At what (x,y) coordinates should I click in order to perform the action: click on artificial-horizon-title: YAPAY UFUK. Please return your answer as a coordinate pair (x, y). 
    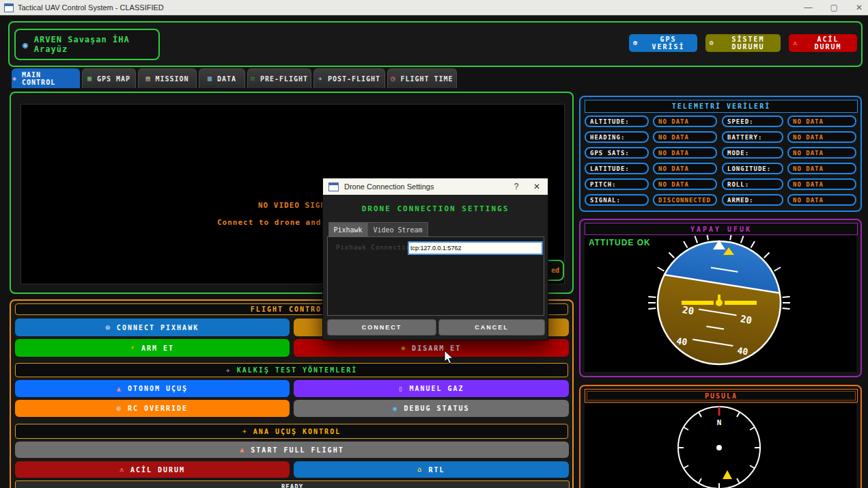
    Looking at the image, I should click on (721, 229).